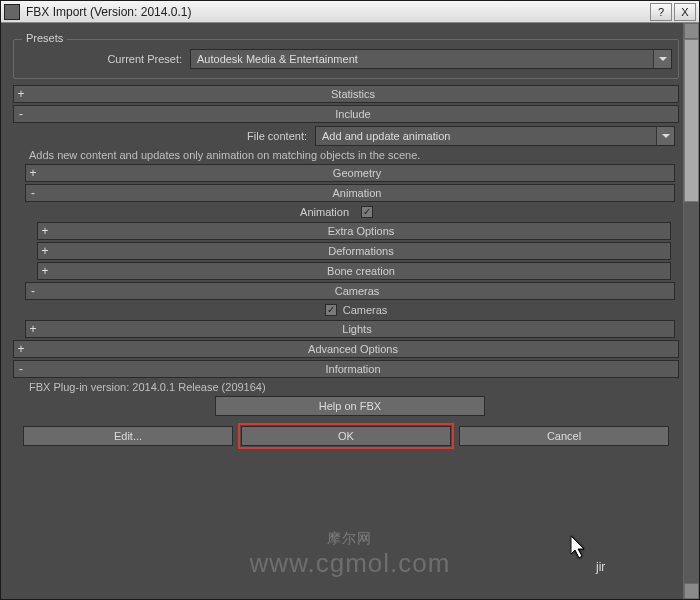 The image size is (700, 600). Describe the element at coordinates (673, 12) in the screenshot. I see `titlebar-buttons: ? X` at that location.